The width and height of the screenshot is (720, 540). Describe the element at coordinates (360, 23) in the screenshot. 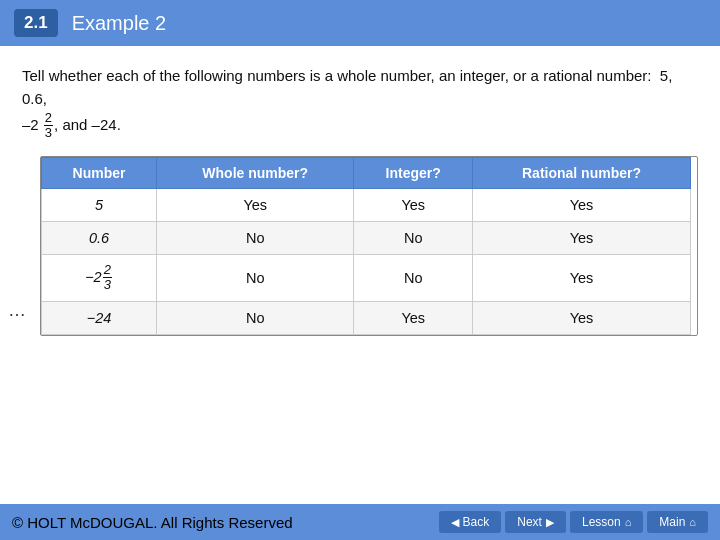

I see `header-bar: 2.1 Example 2` at that location.